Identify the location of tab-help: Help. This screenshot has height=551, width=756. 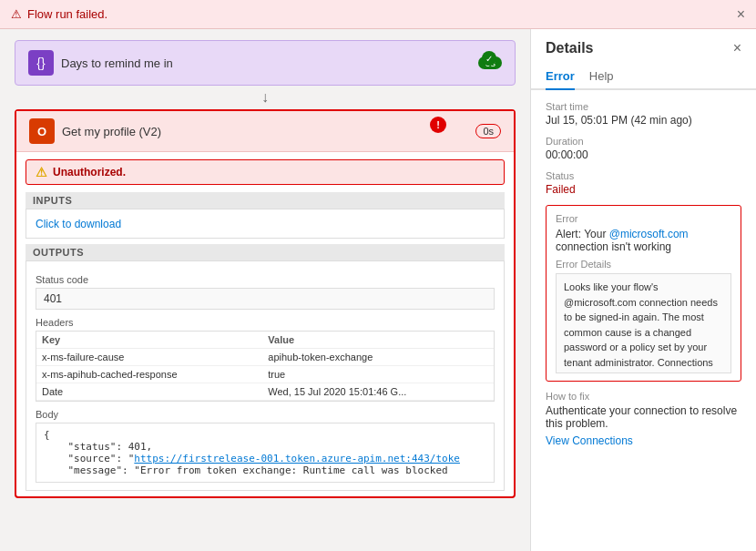
(601, 77).